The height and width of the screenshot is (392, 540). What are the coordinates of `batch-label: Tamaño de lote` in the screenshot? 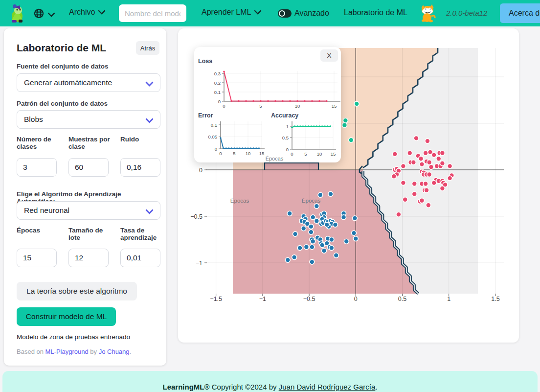 It's located at (90, 234).